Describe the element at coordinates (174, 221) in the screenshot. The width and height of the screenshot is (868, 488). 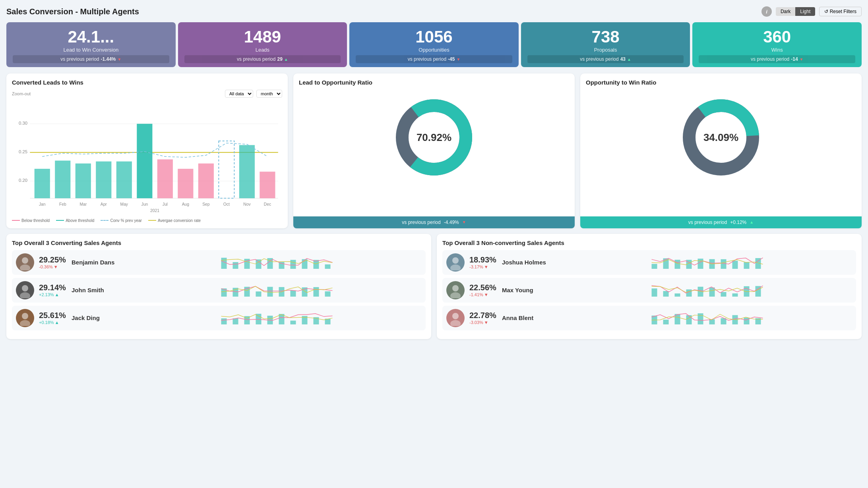
I see `legend-avg-rate: Avergae conversion rate` at that location.